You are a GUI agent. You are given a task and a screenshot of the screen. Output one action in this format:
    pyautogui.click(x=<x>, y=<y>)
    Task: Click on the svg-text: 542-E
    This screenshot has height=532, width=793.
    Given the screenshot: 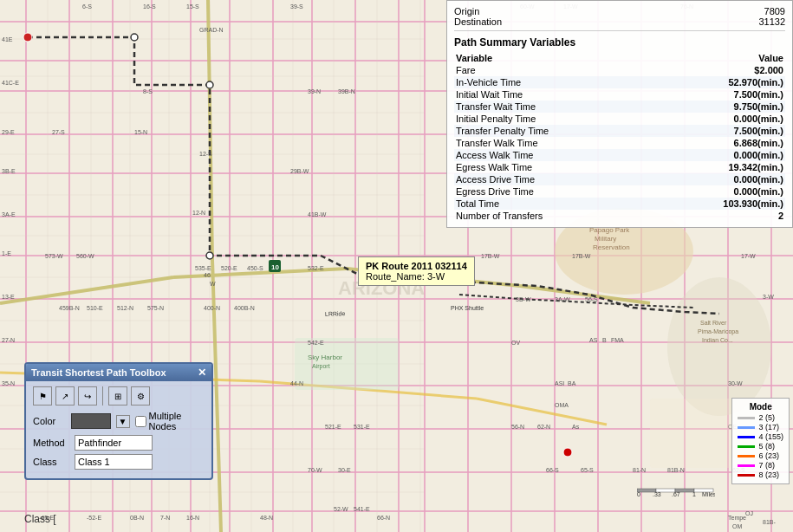 What is the action you would take?
    pyautogui.click(x=315, y=343)
    